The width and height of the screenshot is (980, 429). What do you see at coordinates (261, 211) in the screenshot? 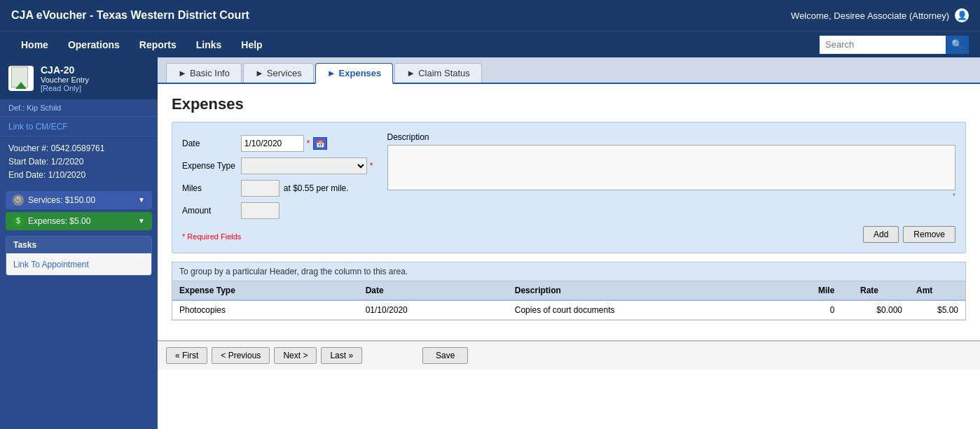
I see `amount-input` at bounding box center [261, 211].